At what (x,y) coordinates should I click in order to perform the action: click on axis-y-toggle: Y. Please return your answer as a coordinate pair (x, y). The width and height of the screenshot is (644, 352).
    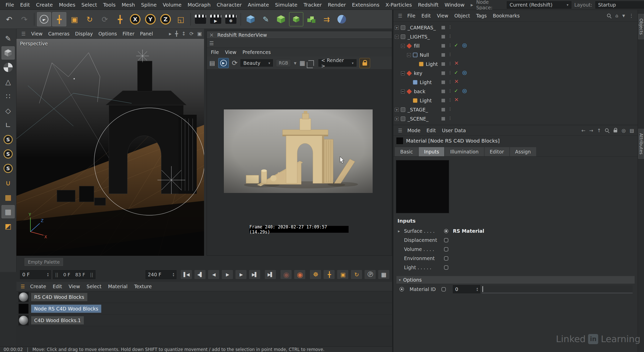
    Looking at the image, I should click on (150, 19).